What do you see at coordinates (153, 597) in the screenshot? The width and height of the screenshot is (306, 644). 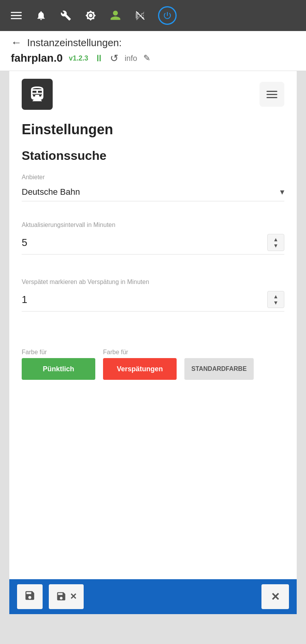 I see `bottom-action-bar: ✕ ✕` at bounding box center [153, 597].